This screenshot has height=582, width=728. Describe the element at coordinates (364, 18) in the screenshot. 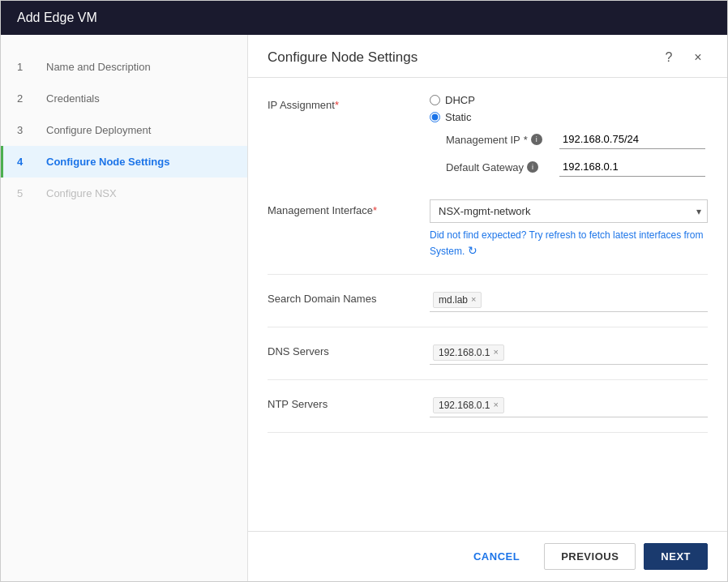

I see `dialog-header: Add Edge VM` at that location.